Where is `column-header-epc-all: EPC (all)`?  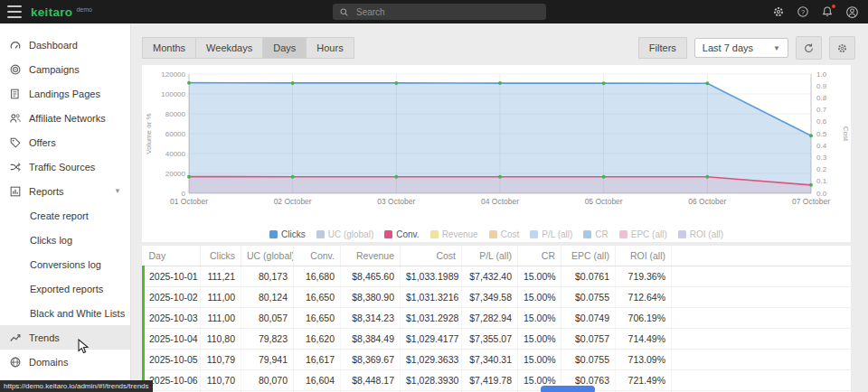
column-header-epc-all: EPC (all) is located at coordinates (589, 257).